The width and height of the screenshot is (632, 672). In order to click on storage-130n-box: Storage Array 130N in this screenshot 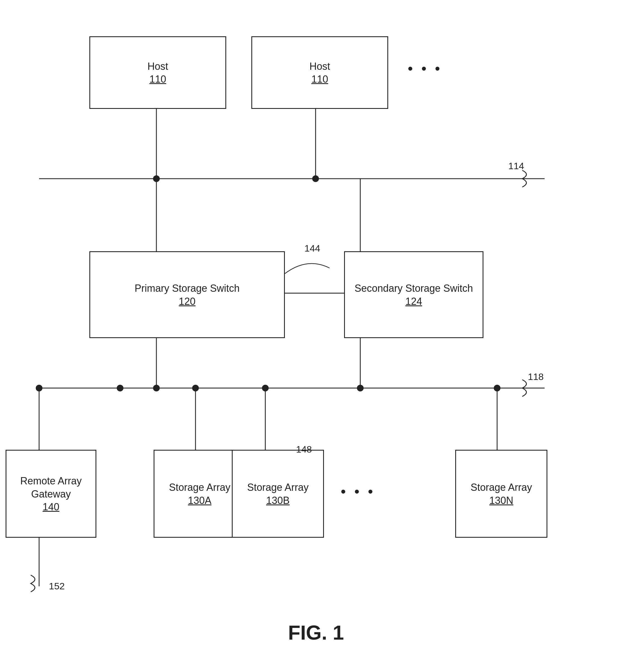, I will do `click(501, 494)`.